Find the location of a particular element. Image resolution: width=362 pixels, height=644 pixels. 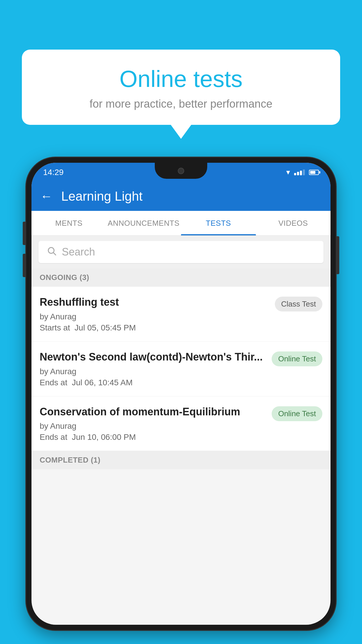

search-container: Search is located at coordinates (181, 252).